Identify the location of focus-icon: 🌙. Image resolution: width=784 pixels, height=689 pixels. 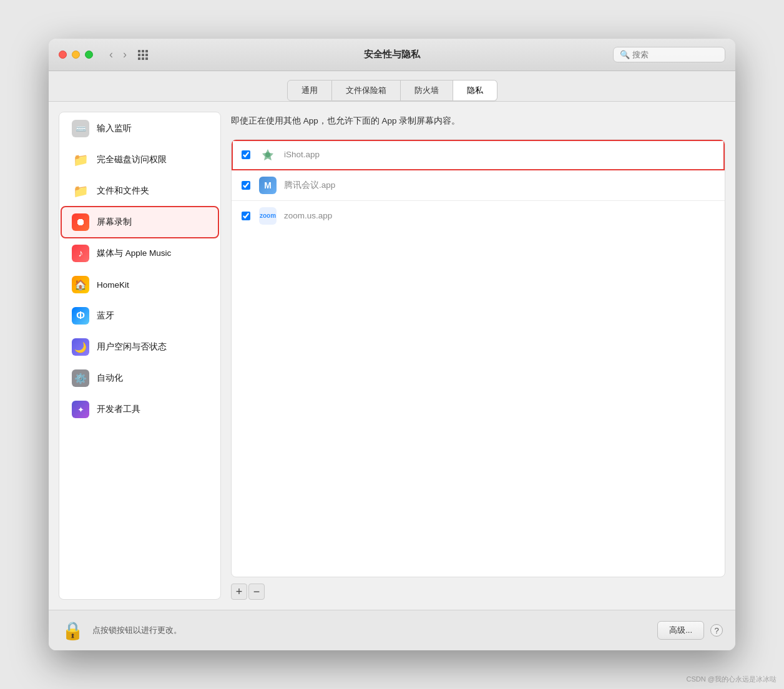
(81, 347).